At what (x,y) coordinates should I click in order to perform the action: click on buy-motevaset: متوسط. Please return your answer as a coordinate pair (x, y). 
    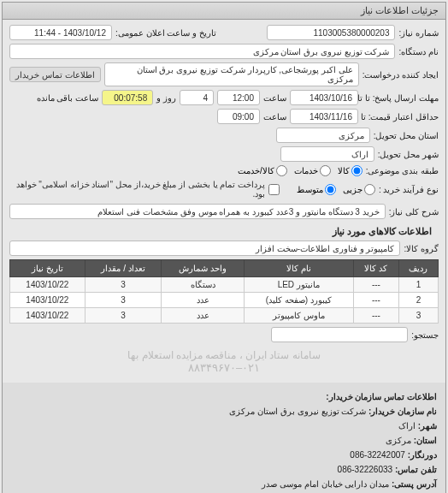
    Looking at the image, I should click on (316, 190).